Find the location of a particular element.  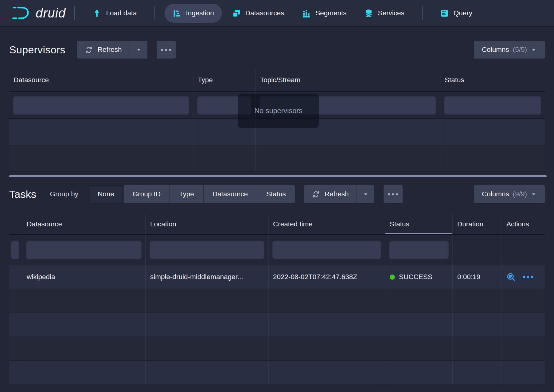

column-header-created-time: Created time is located at coordinates (327, 224).